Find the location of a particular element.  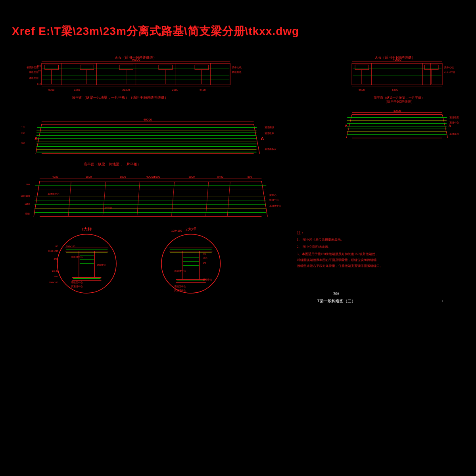

svg-text: 7/8 is located at coordinates (205, 254).